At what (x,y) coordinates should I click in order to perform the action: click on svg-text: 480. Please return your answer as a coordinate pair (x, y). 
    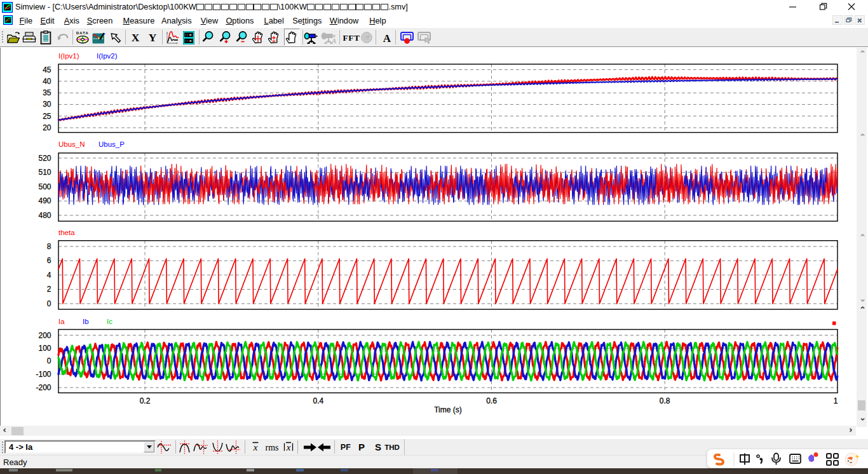
    Looking at the image, I should click on (44, 215).